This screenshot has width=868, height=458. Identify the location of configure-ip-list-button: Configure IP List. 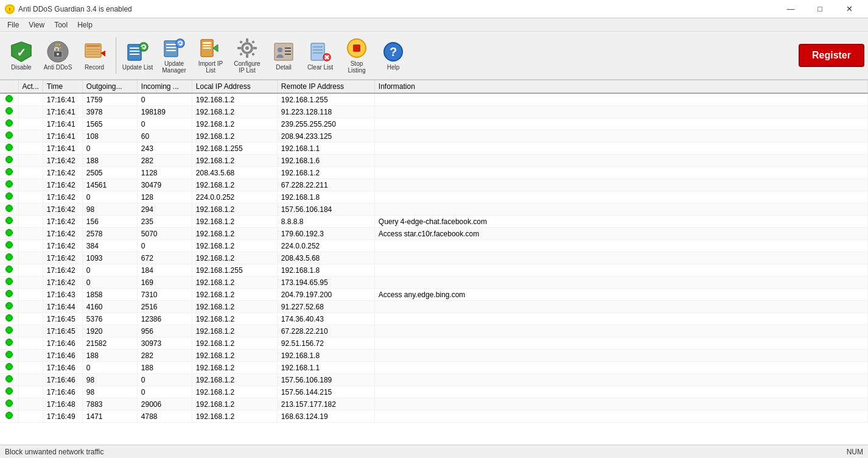
(247, 55).